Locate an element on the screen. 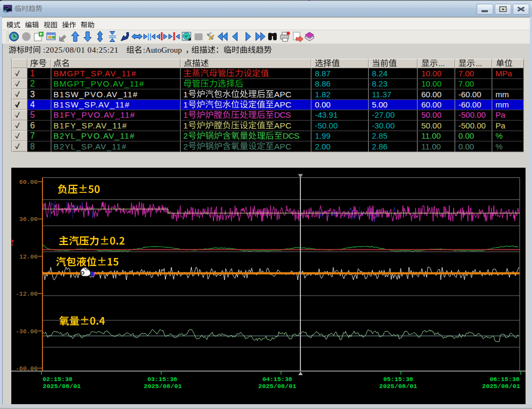  svg-text: 36.00 is located at coordinates (28, 219).